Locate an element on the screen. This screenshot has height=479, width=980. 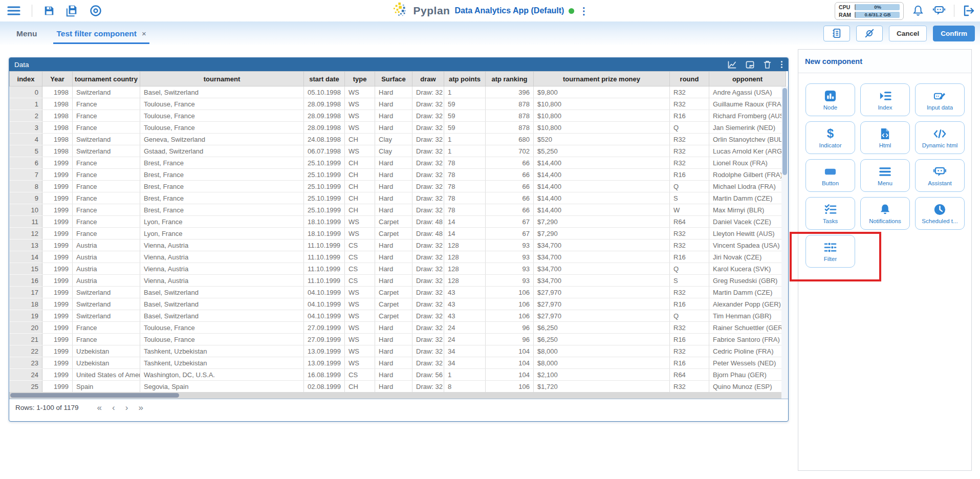
table-cell: Lionel Roux (FRA) is located at coordinates (748, 163).